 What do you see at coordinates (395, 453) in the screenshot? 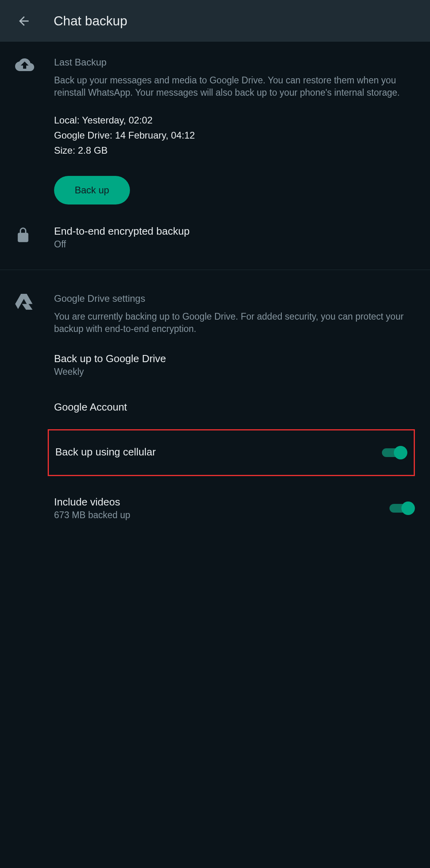
I see `cellular-toggle` at bounding box center [395, 453].